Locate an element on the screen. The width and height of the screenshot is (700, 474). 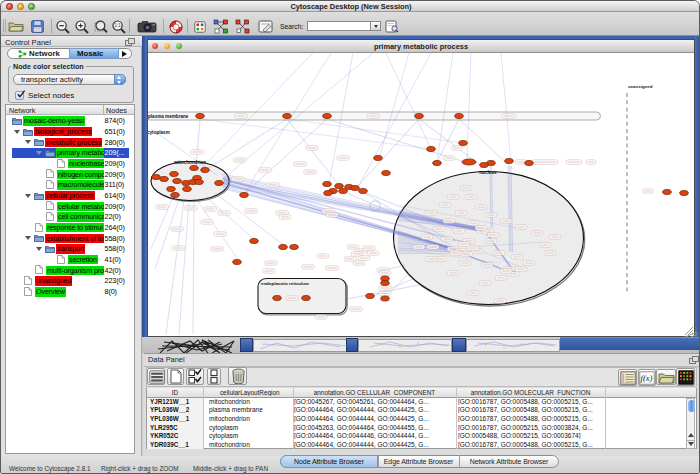
svg-text: nucleus is located at coordinates (488, 172).